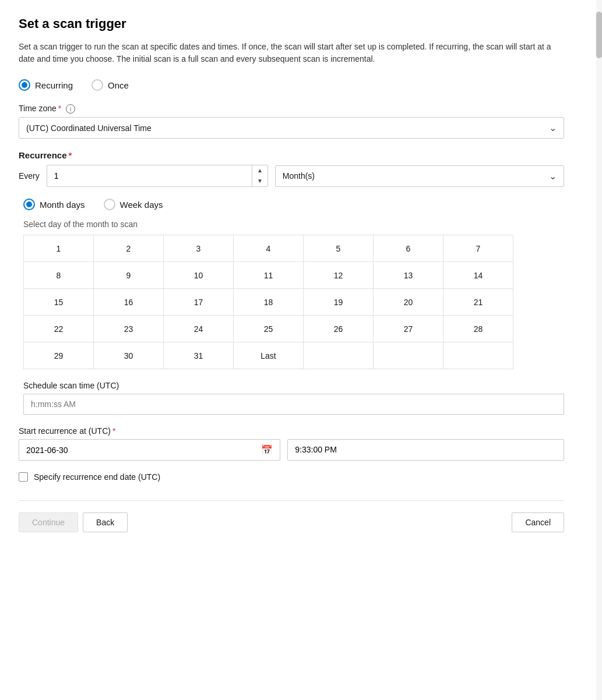  Describe the element at coordinates (291, 444) in the screenshot. I see `start-recurrence-section: Start recurrence at (UTC)* 📅` at that location.